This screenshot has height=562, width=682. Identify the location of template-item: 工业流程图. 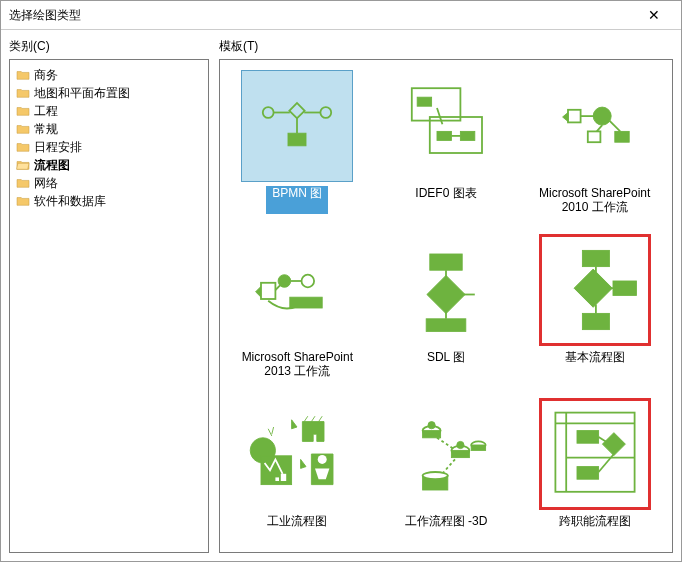
(298, 470).